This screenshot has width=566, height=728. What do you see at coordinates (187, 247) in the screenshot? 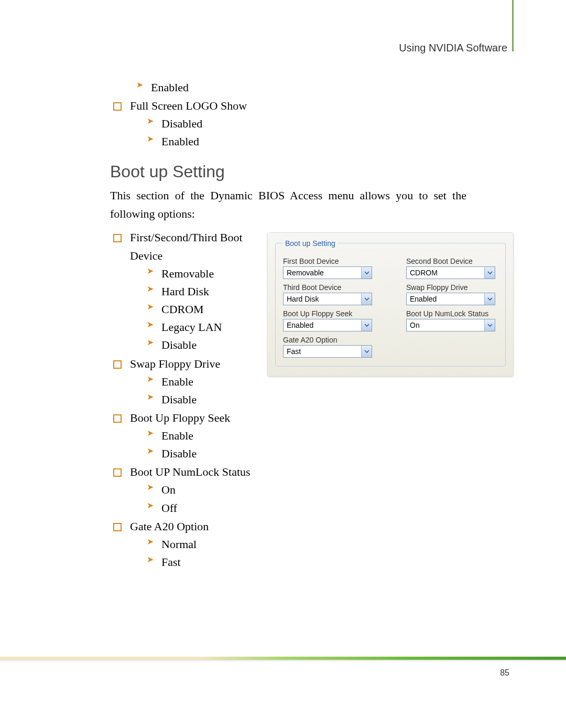
I see `setting-label: First/Second/Third Boot Device` at bounding box center [187, 247].